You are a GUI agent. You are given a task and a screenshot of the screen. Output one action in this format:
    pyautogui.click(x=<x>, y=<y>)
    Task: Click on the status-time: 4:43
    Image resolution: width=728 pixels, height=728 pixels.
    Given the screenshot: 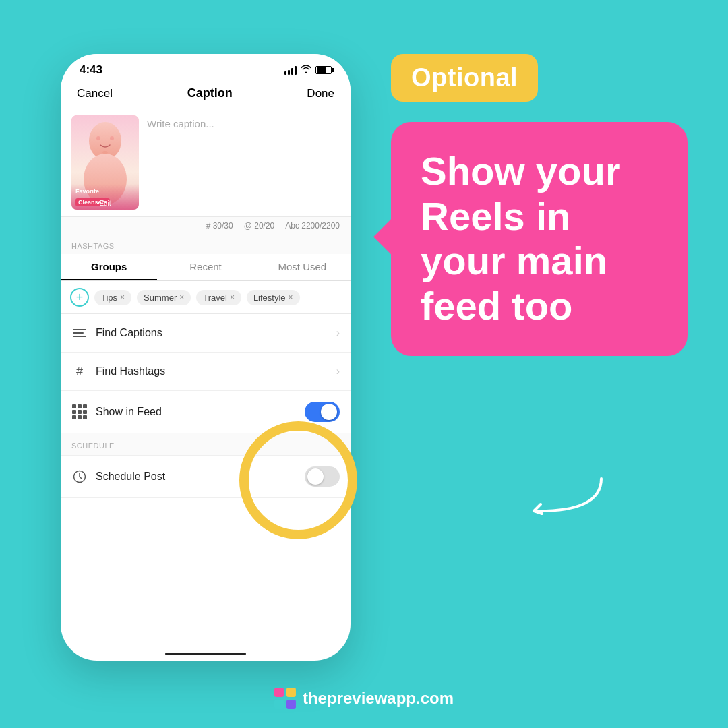 What is the action you would take?
    pyautogui.click(x=91, y=70)
    